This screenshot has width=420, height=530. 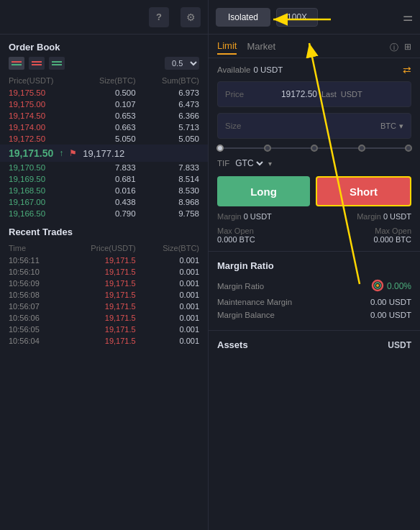 I want to click on ob-col-size: Size(BTC), so click(x=104, y=81).